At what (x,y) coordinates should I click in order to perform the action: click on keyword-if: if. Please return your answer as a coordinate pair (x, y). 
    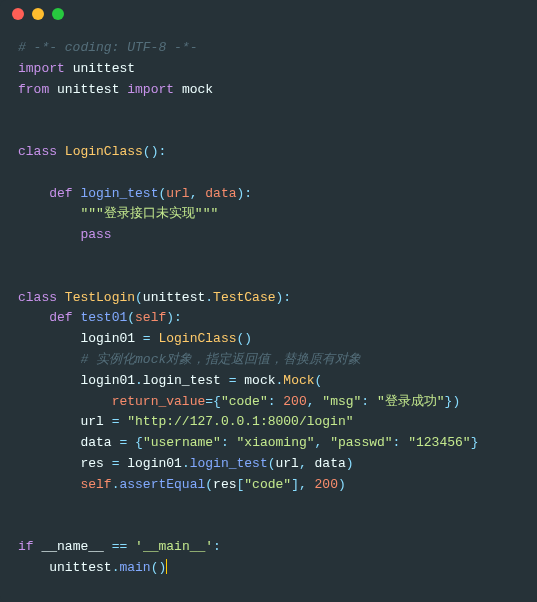
    Looking at the image, I should click on (26, 546).